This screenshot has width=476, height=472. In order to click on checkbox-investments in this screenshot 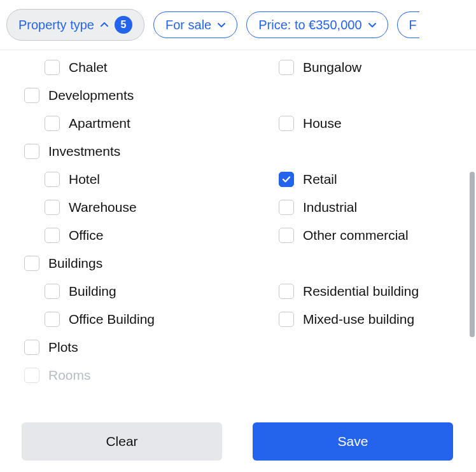, I will do `click(32, 151)`.